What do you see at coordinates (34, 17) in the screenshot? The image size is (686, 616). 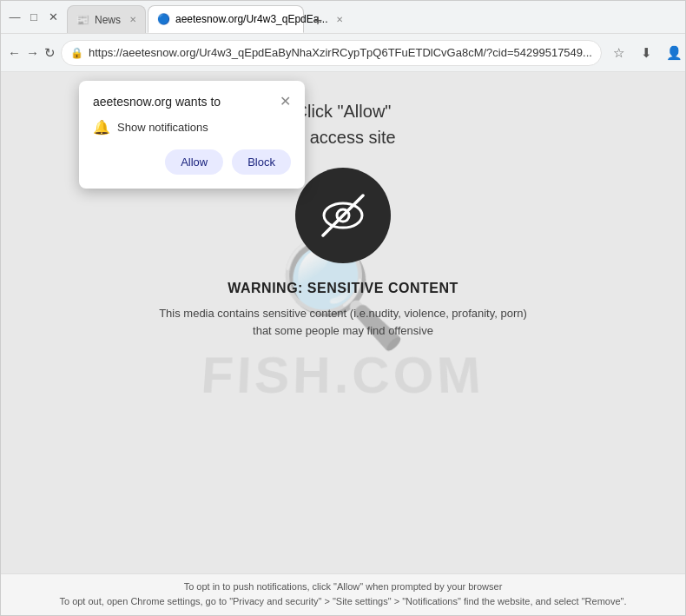 I see `maximize-button: □` at bounding box center [34, 17].